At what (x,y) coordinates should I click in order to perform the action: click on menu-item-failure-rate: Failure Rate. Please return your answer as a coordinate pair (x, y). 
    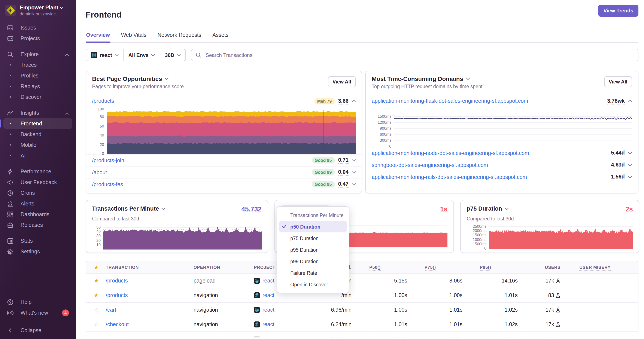
    Looking at the image, I should click on (313, 273).